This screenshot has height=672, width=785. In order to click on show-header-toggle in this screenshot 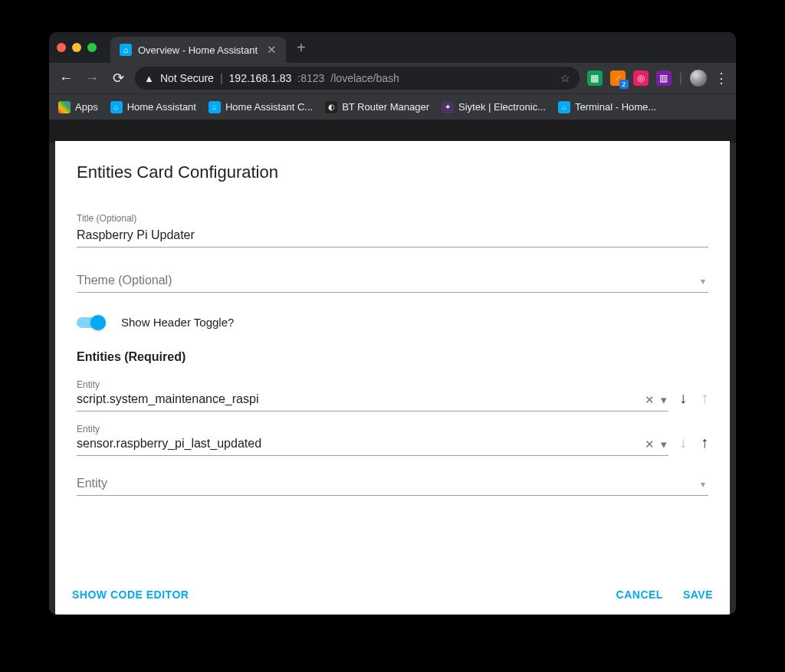, I will do `click(90, 323)`.